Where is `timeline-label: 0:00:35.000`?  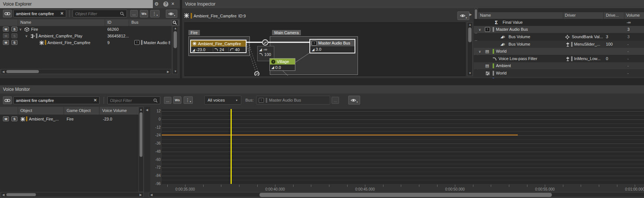 timeline-label: 0:00:35.000 is located at coordinates (185, 189).